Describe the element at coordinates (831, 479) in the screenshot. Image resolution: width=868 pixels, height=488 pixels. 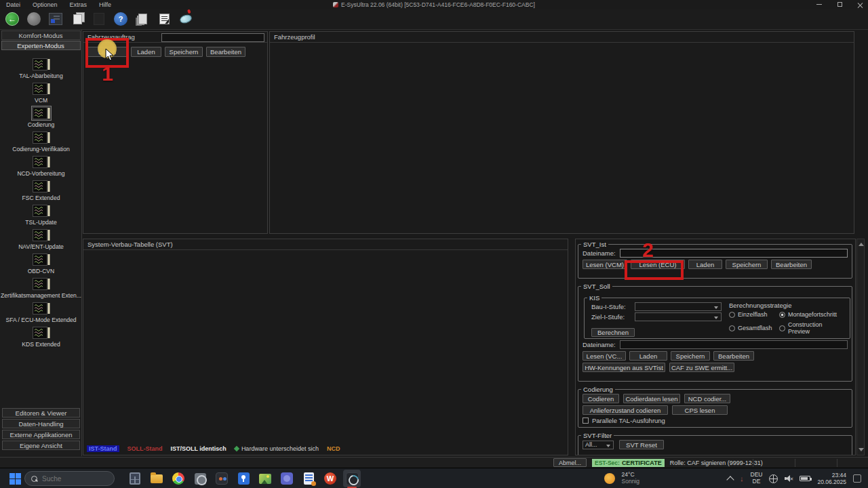
I see `clock: 23:44 20.06.2025` at that location.